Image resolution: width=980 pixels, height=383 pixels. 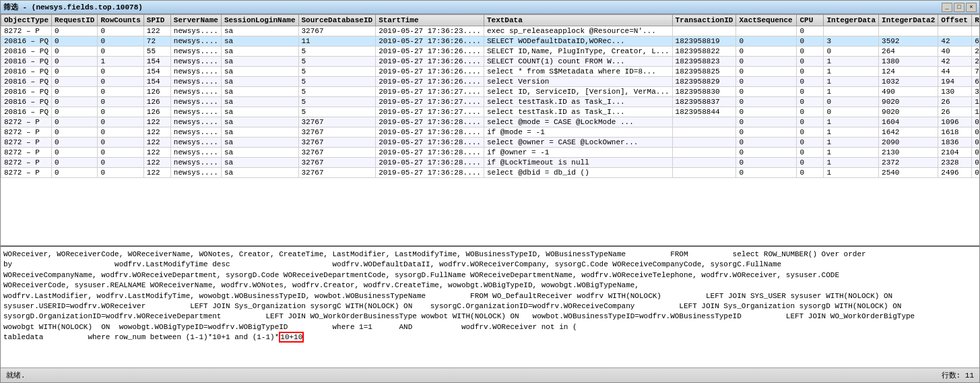 I want to click on col-header-cpu: CPU, so click(x=810, y=20).